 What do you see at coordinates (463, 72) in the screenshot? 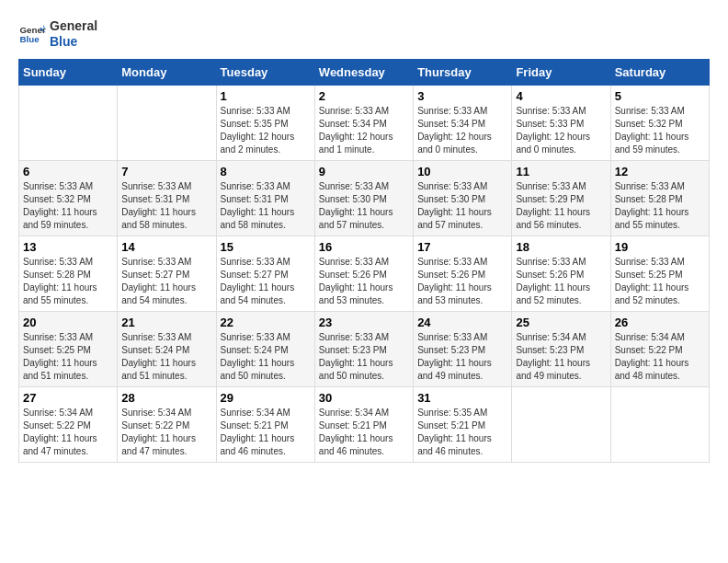
I see `header-thursday: Thursday` at bounding box center [463, 72].